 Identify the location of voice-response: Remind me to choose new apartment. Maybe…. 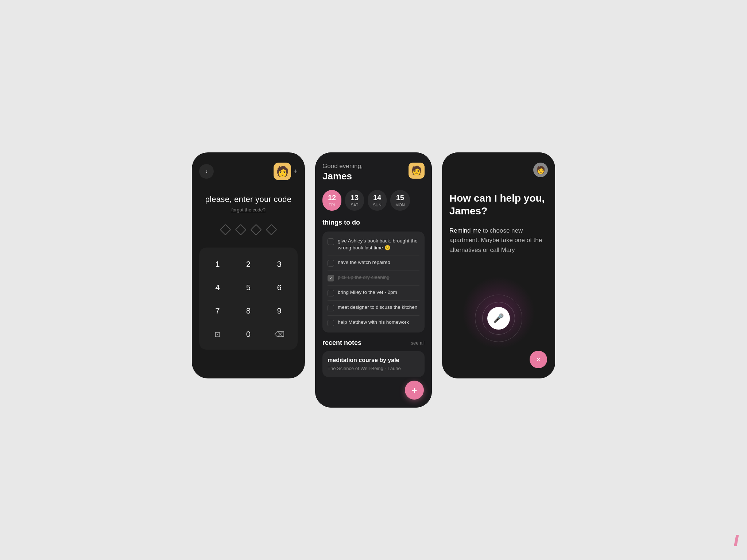
(499, 241).